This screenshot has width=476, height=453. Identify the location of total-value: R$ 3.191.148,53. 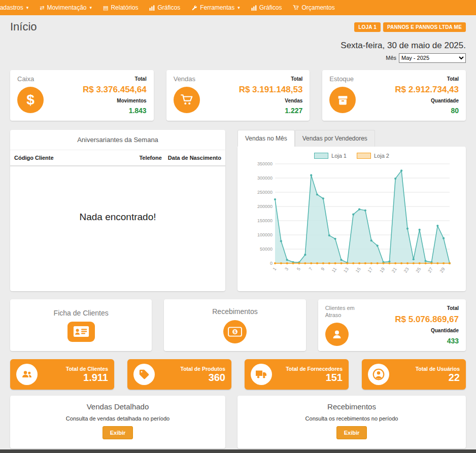
(271, 90).